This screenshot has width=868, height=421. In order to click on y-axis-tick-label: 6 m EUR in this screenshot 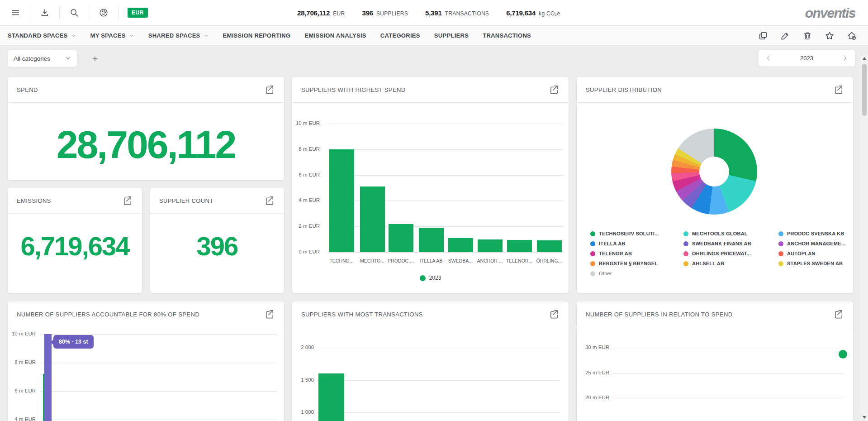, I will do `click(22, 391)`.